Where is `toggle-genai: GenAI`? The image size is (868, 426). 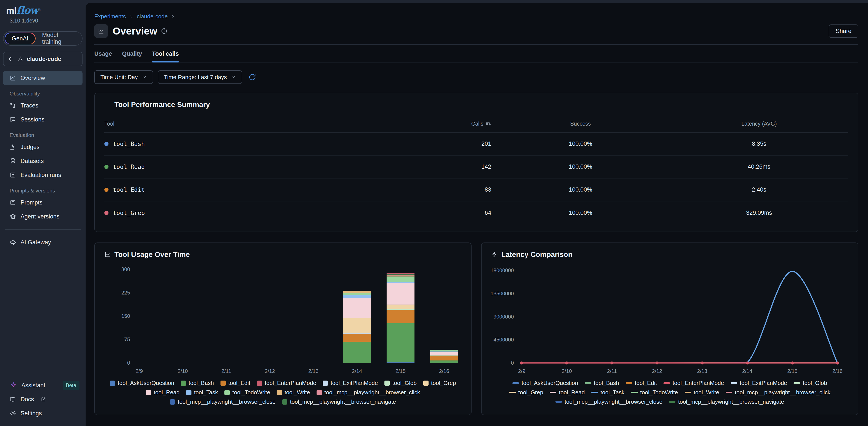
toggle-genai: GenAI is located at coordinates (20, 38).